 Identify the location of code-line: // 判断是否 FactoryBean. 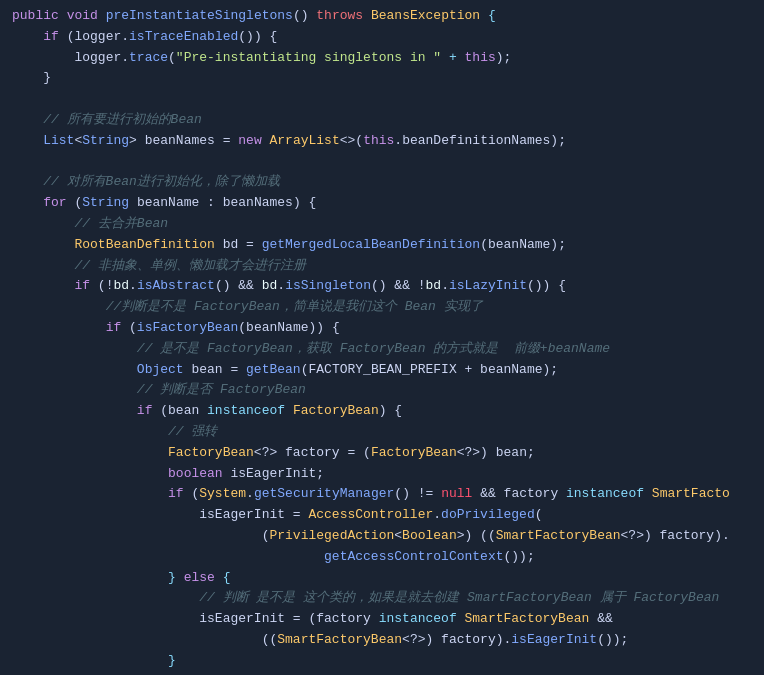
(382, 390).